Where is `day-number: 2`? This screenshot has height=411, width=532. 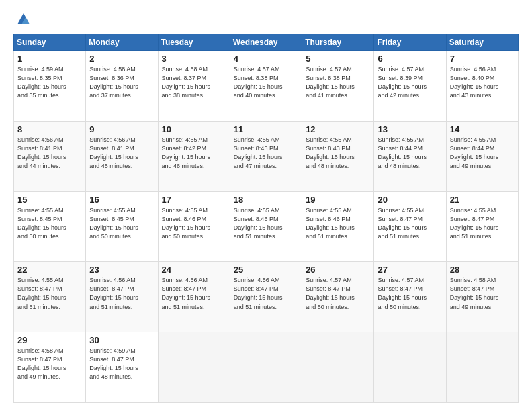
day-number: 2 is located at coordinates (122, 59).